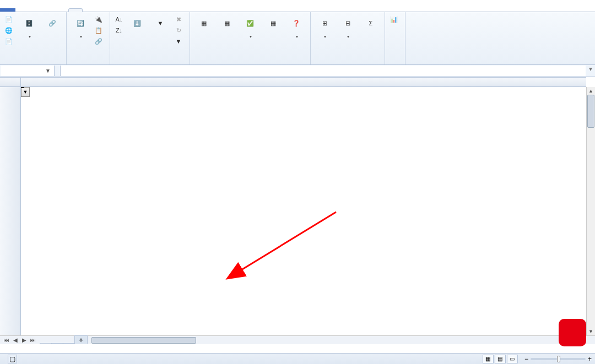 Image resolution: width=595 pixels, height=364 pixels. What do you see at coordinates (488, 359) in the screenshot?
I see `normal-view-button: ▦` at bounding box center [488, 359].